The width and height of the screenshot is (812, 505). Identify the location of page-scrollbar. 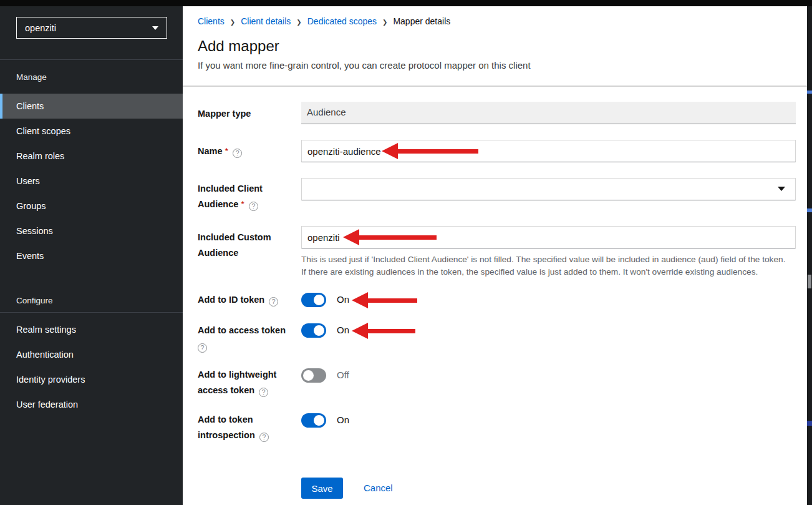
(810, 256).